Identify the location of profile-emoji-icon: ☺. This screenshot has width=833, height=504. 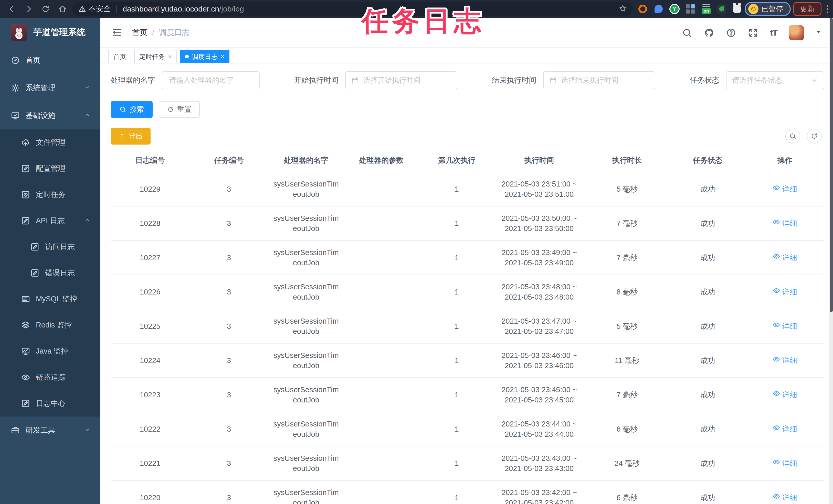
(753, 9).